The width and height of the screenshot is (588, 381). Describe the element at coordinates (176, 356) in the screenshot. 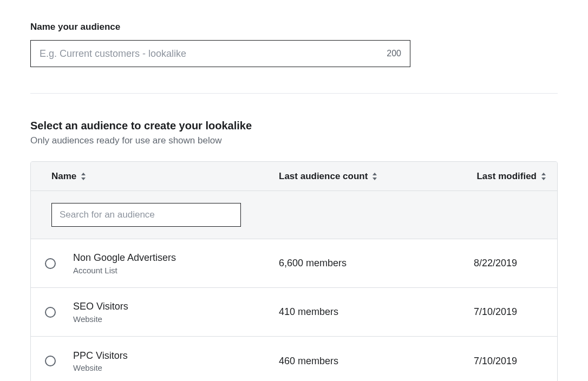

I see `audience-name: PPC Visitors` at that location.